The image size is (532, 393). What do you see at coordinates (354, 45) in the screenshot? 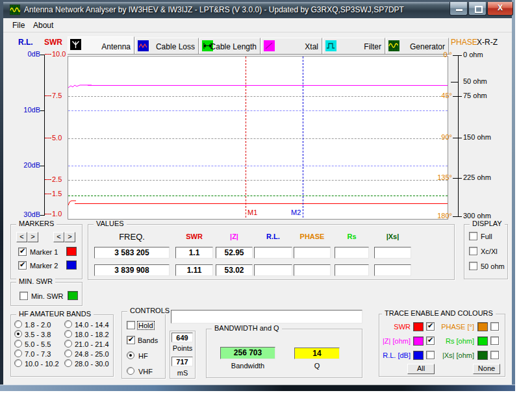
I see `tab-filter: Filter` at bounding box center [354, 45].